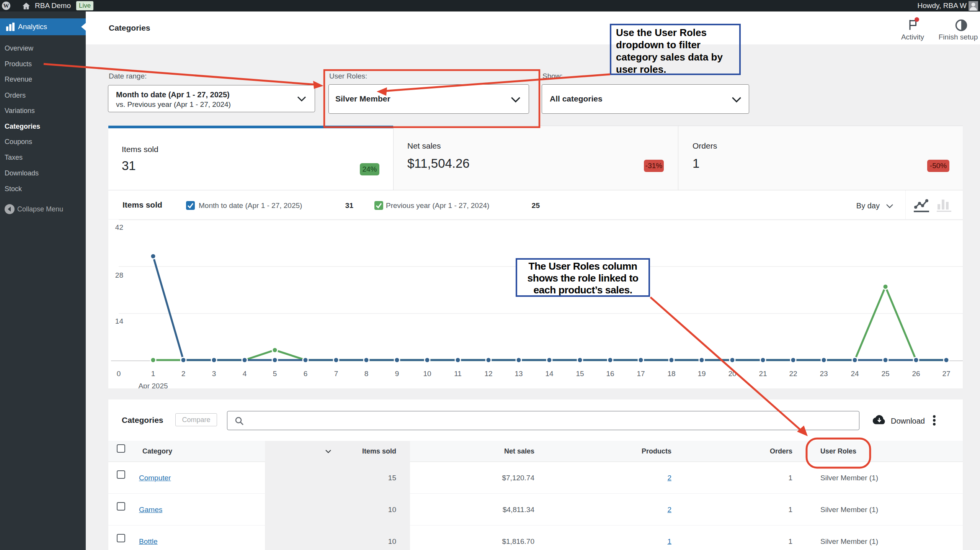 The image size is (980, 550). What do you see at coordinates (153, 374) in the screenshot?
I see `svg-text: 1` at bounding box center [153, 374].